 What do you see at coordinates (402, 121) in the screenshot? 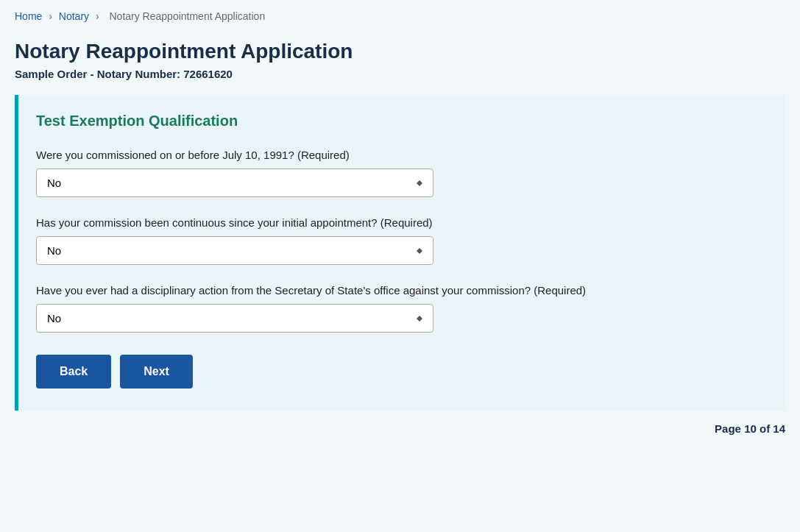
I see `section-title: Test Exemption Qualification` at bounding box center [402, 121].